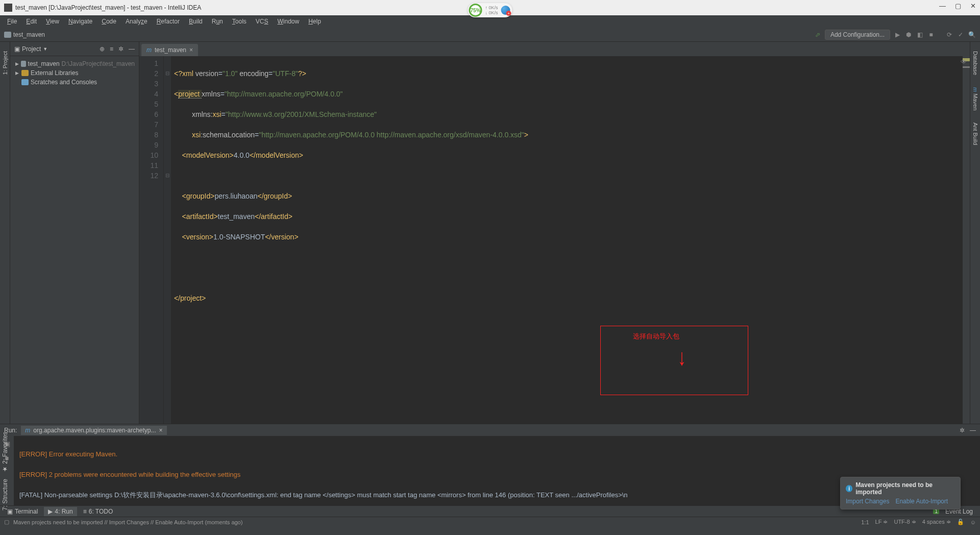 The height and width of the screenshot is (535, 980). Describe the element at coordinates (554, 49) in the screenshot. I see `editor-tabs: m test_maven ×` at that location.